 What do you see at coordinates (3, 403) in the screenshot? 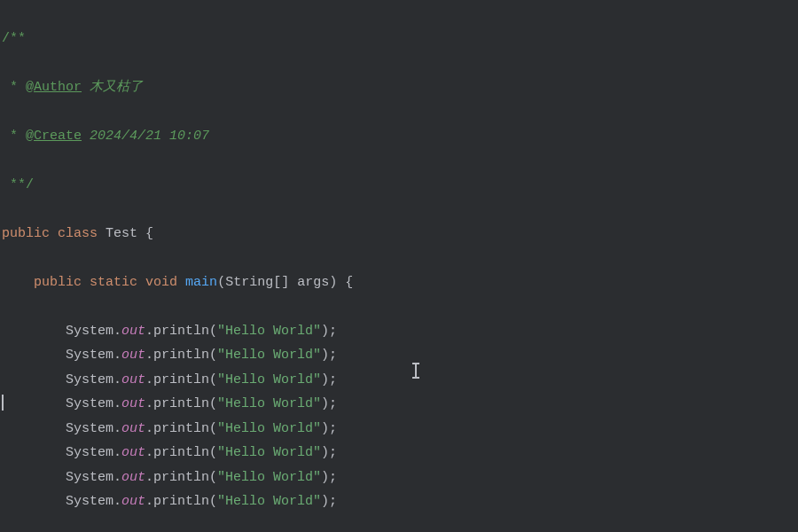
I see `caret` at bounding box center [3, 403].